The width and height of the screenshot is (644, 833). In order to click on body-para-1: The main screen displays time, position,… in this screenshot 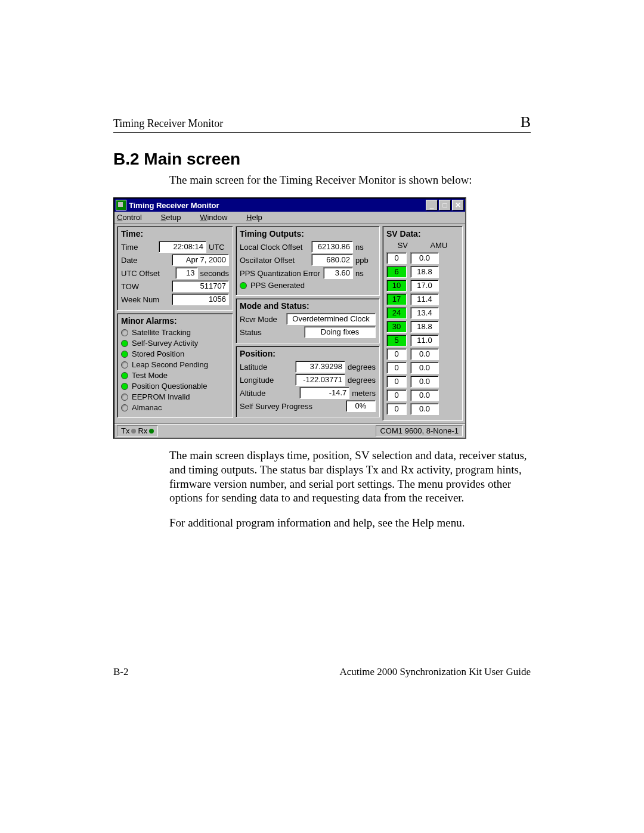, I will do `click(350, 477)`.